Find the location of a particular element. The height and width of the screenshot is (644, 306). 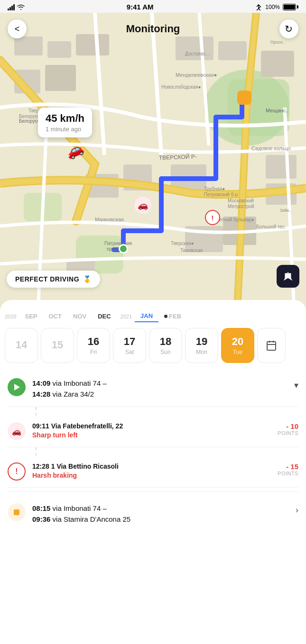

trip-2-chevron: › is located at coordinates (297, 510).